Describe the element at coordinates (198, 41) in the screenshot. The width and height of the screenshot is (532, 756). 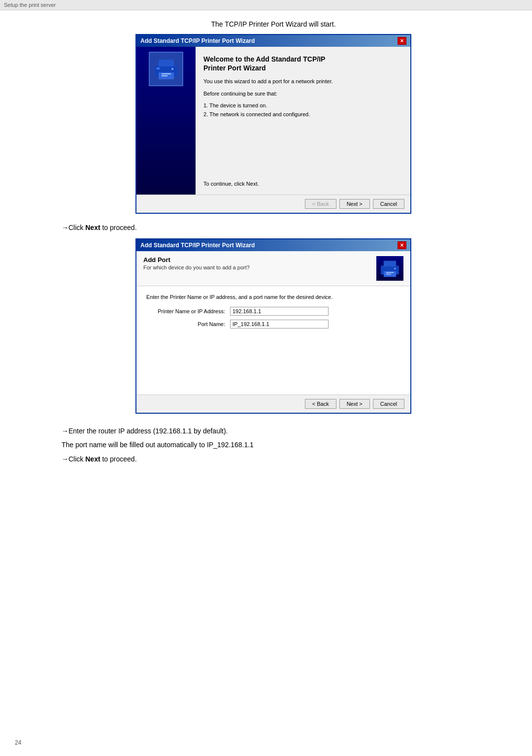
I see `wizard1-title: Add Standard TCP/IP Printer Port Wizard` at that location.